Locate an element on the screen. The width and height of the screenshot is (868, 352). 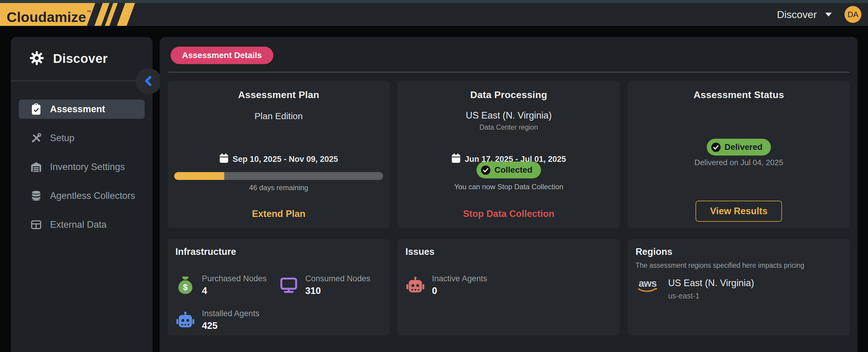
sidebar-item-label: Agentless Collectors is located at coordinates (93, 196).